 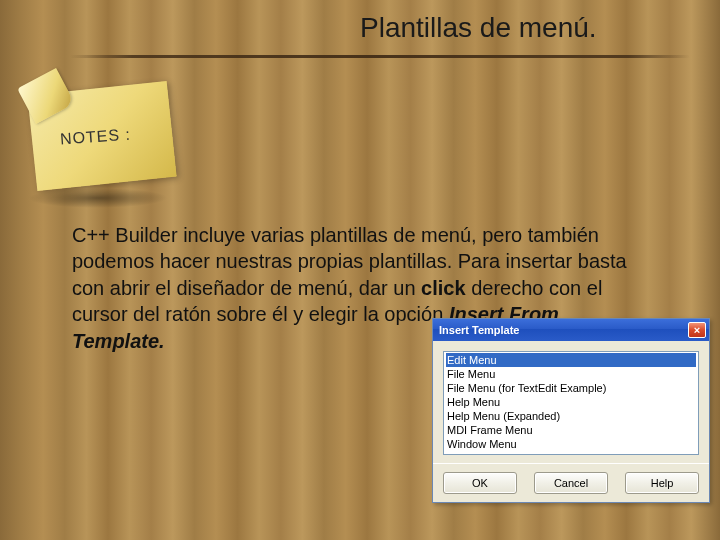 What do you see at coordinates (571, 330) in the screenshot?
I see `dialog-titlebar: Insert Template ×` at bounding box center [571, 330].